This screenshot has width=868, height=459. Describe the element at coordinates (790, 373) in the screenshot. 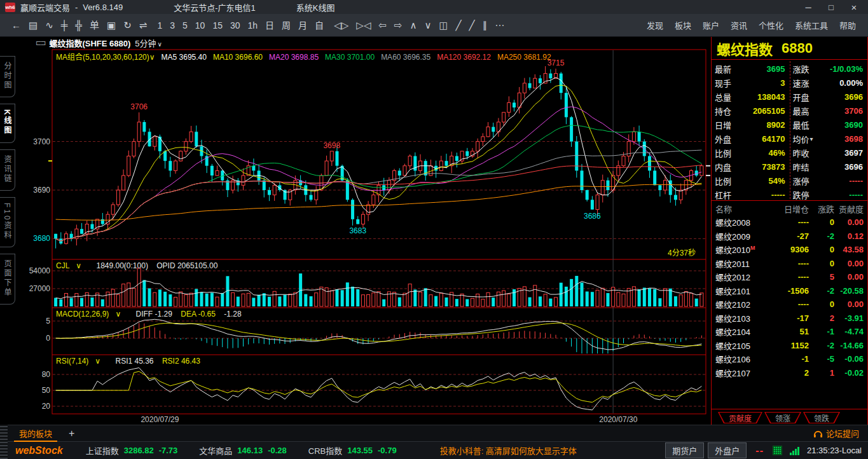

I see `contract-row-螺纹2107: 螺纹210721-0.02` at that location.